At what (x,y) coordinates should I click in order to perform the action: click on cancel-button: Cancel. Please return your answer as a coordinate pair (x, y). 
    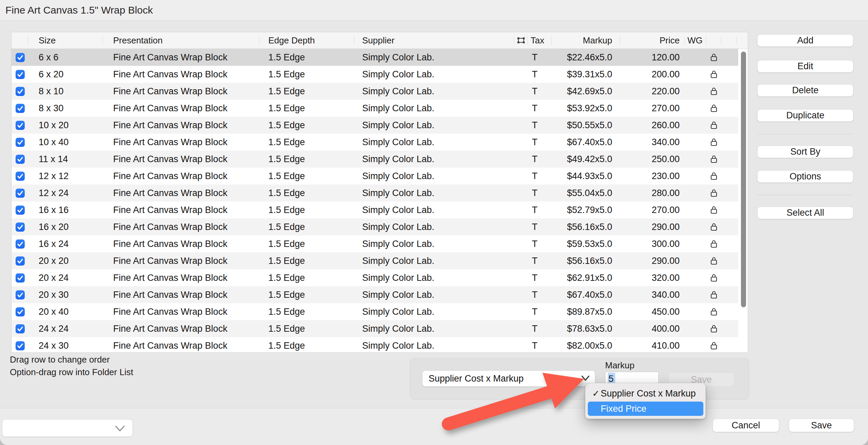
    Looking at the image, I should click on (746, 425).